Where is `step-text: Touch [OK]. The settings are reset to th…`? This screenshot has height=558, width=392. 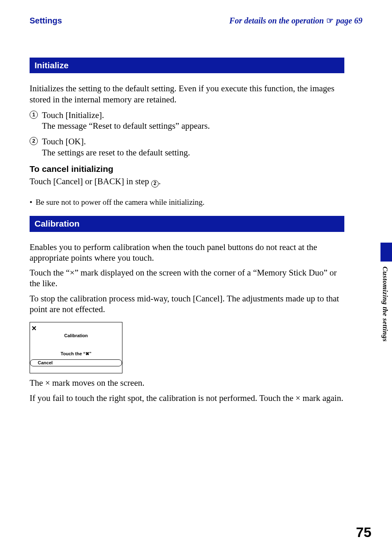 step-text: Touch [OK]. The settings are reset to th… is located at coordinates (116, 147).